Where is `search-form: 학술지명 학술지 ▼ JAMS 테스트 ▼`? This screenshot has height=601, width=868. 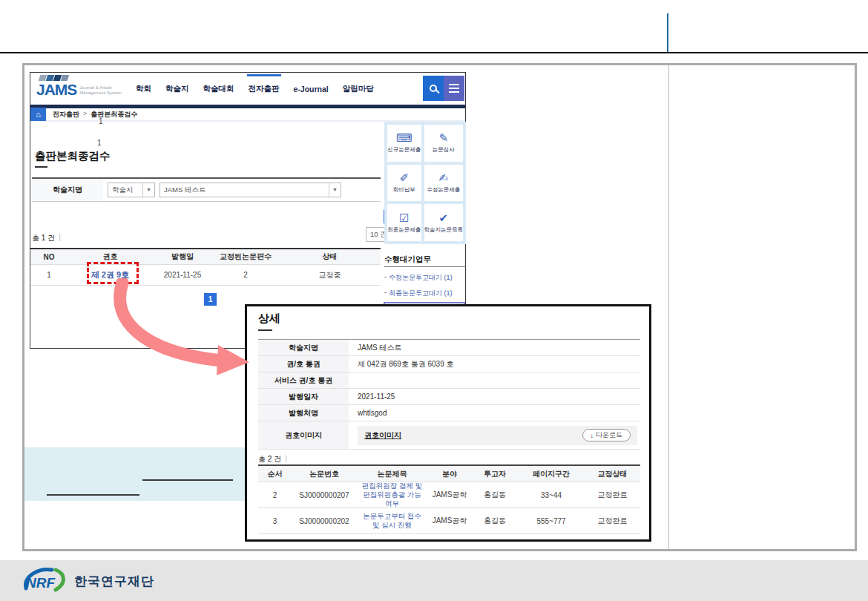 search-form: 학술지명 학술지 ▼ JAMS 테스트 ▼ is located at coordinates (206, 190).